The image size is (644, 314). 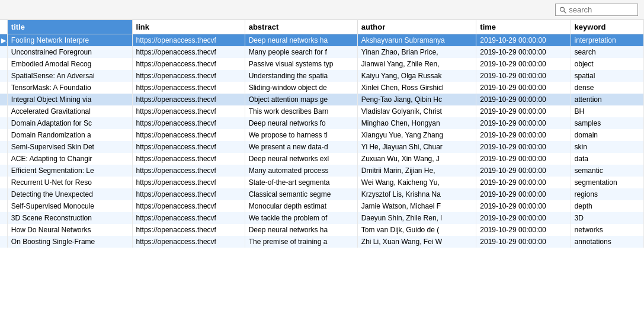 What do you see at coordinates (322, 206) in the screenshot?
I see `table-row: Self-Supervised Monoculehttps://openacce…` at bounding box center [322, 206].